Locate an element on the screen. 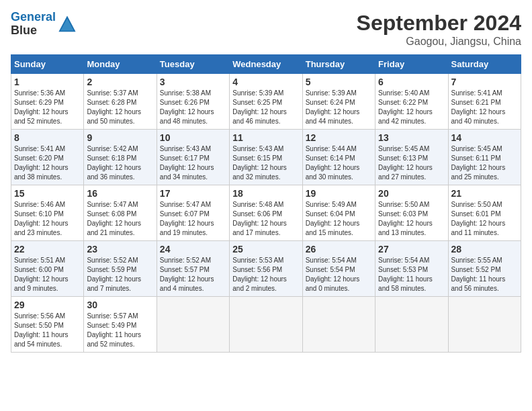 Image resolution: width=532 pixels, height=411 pixels. day-number: 28 is located at coordinates (485, 249).